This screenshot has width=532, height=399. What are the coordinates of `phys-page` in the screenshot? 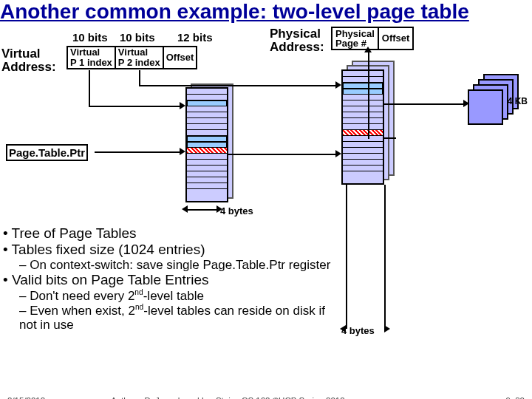 It's located at (485, 107).